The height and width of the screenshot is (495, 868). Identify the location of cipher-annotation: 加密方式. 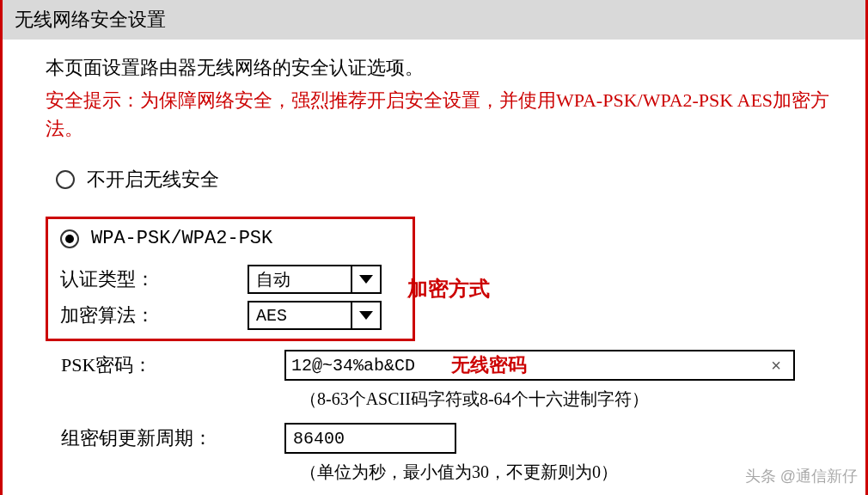
(449, 289).